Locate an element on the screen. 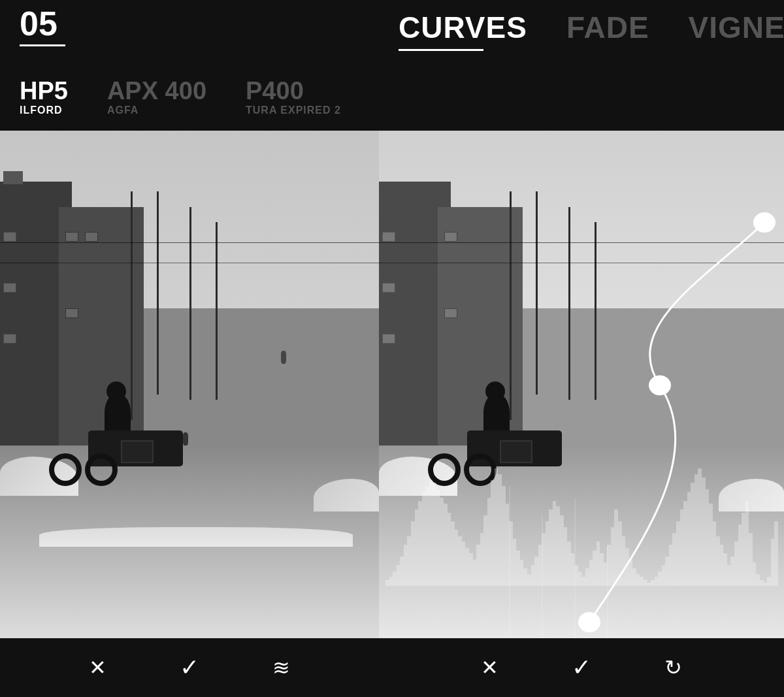 This screenshot has width=784, height=697. preset-p400-name: P400 is located at coordinates (293, 91).